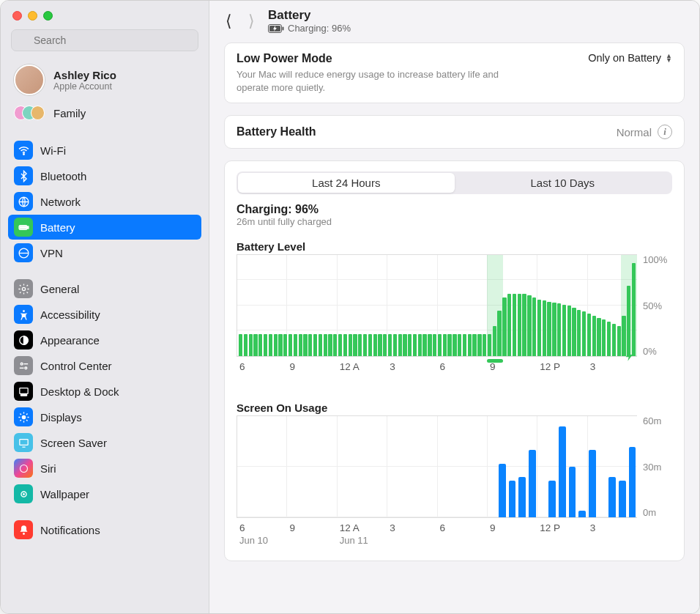  What do you see at coordinates (63, 176) in the screenshot?
I see `sidebar-label: Bluetooth` at bounding box center [63, 176].